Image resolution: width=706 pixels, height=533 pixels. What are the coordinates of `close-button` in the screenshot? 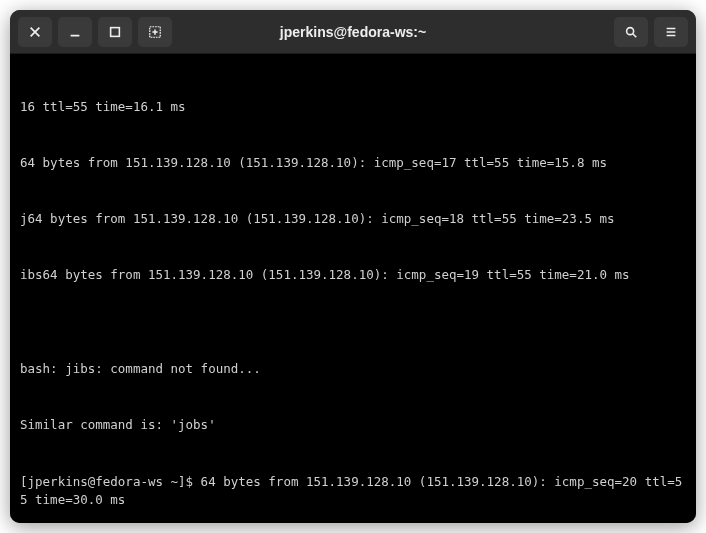 It's located at (35, 32).